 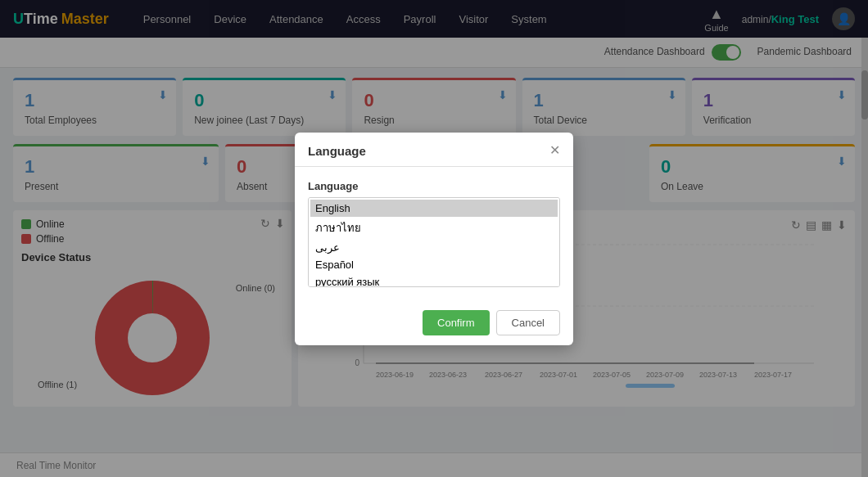 What do you see at coordinates (434, 239) in the screenshot?
I see `language-modal: Language ✕ Language EnglishภาษาไทยعربىEs…` at bounding box center [434, 239].